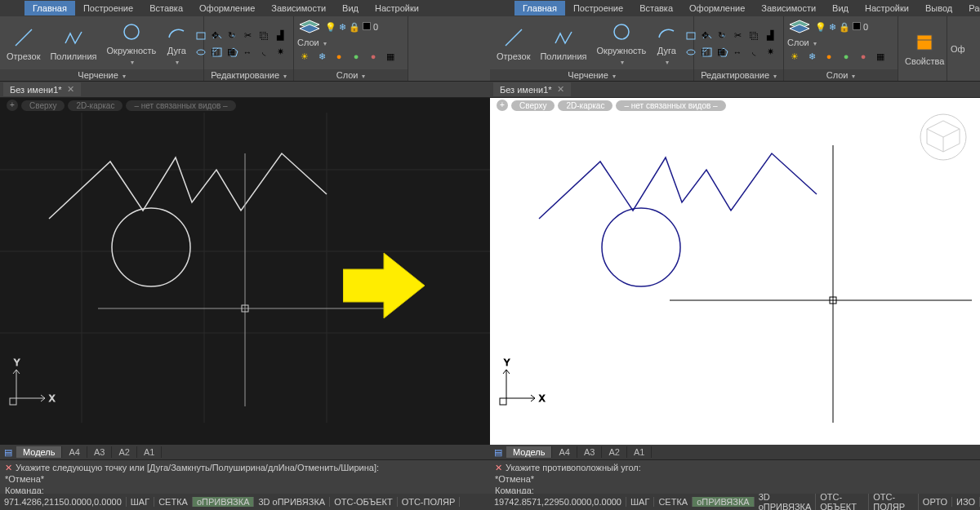 The image size is (980, 510). What do you see at coordinates (721, 36) in the screenshot?
I see `rotate-icon: ↻` at bounding box center [721, 36].